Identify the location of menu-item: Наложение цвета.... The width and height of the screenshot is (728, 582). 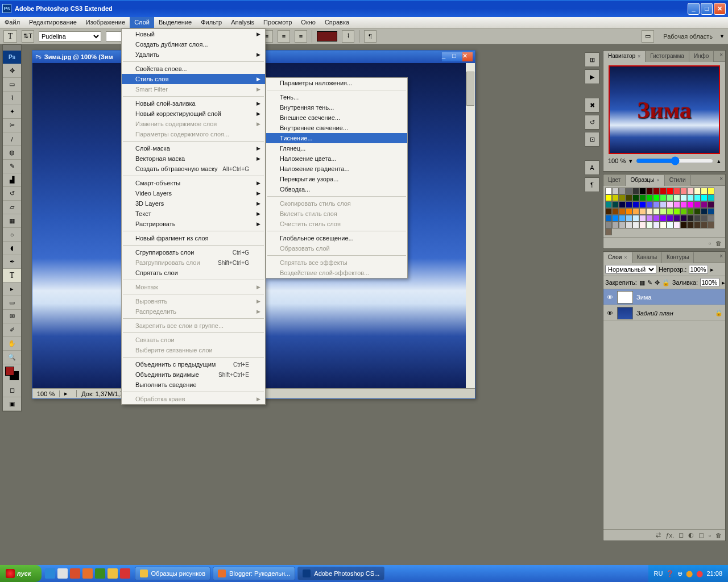
(337, 159).